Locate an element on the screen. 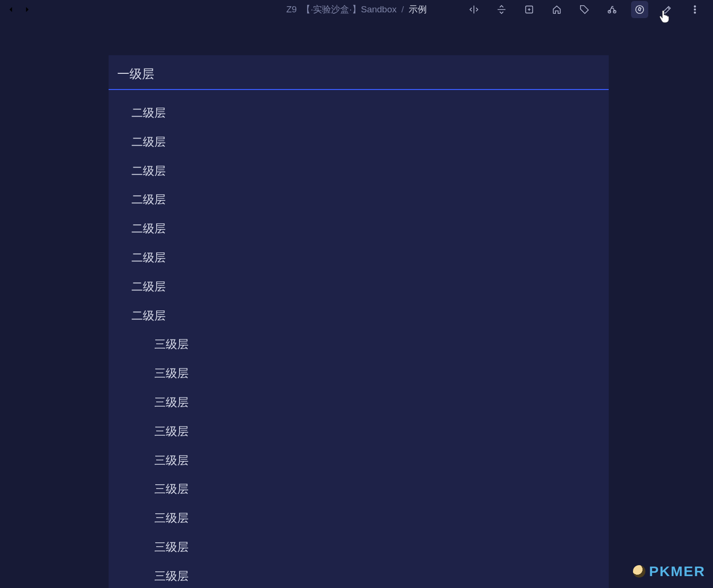 This screenshot has width=713, height=588. breadcrumb: Z9 【·实验沙盒·】Sandbox / 示例 is located at coordinates (356, 10).